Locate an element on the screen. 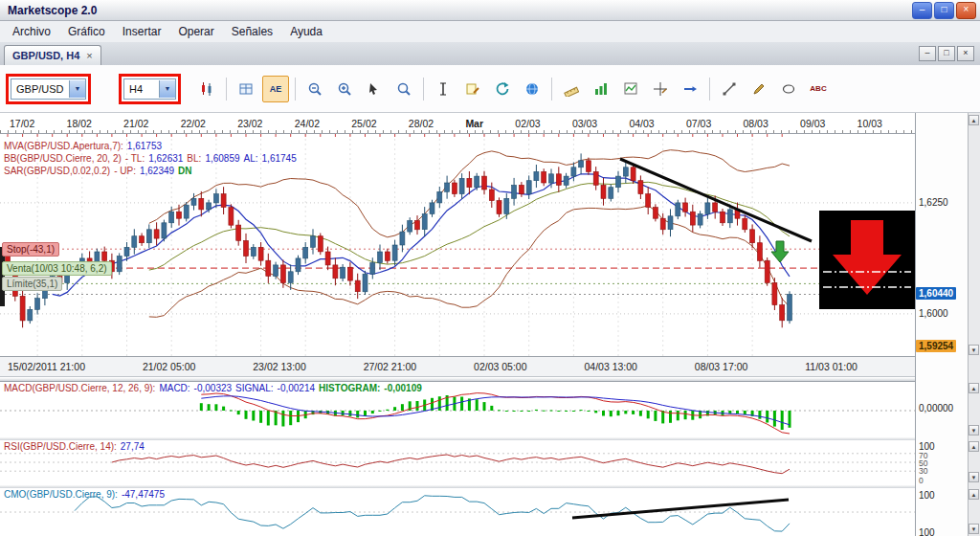  abc-text-icon: ABC is located at coordinates (818, 89).